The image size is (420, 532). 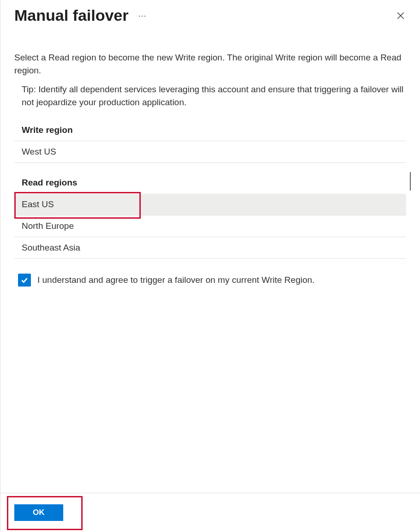 What do you see at coordinates (210, 226) in the screenshot?
I see `read-regions-list: East US North Europe Southeast Asia` at bounding box center [210, 226].